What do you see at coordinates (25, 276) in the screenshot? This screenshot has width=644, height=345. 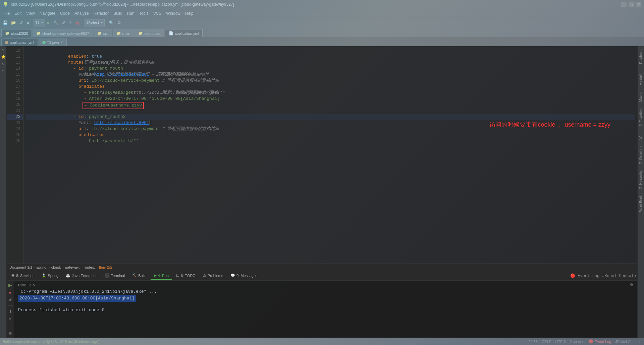 I see `services-label: 8: Services` at bounding box center [25, 276].